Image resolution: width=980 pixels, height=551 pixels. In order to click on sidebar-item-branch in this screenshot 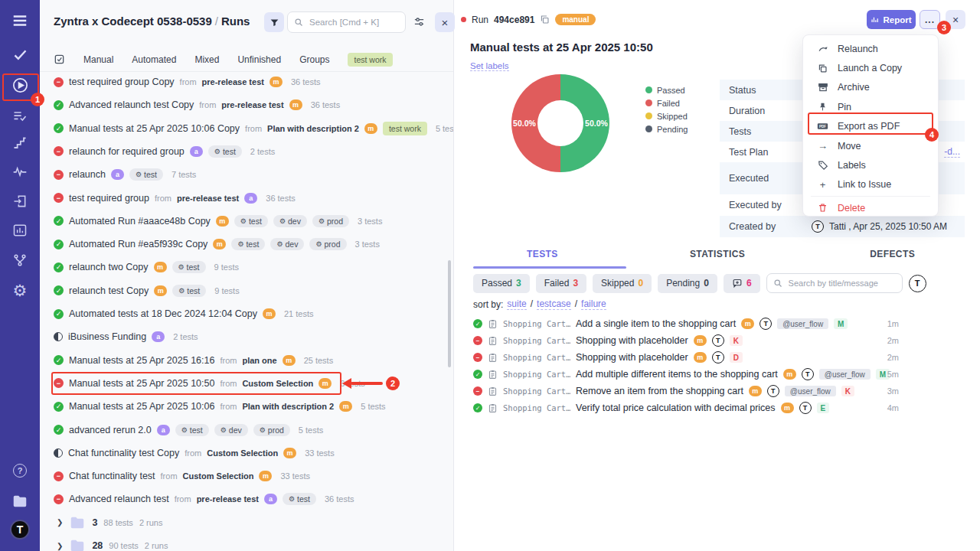, I will do `click(20, 260)`.